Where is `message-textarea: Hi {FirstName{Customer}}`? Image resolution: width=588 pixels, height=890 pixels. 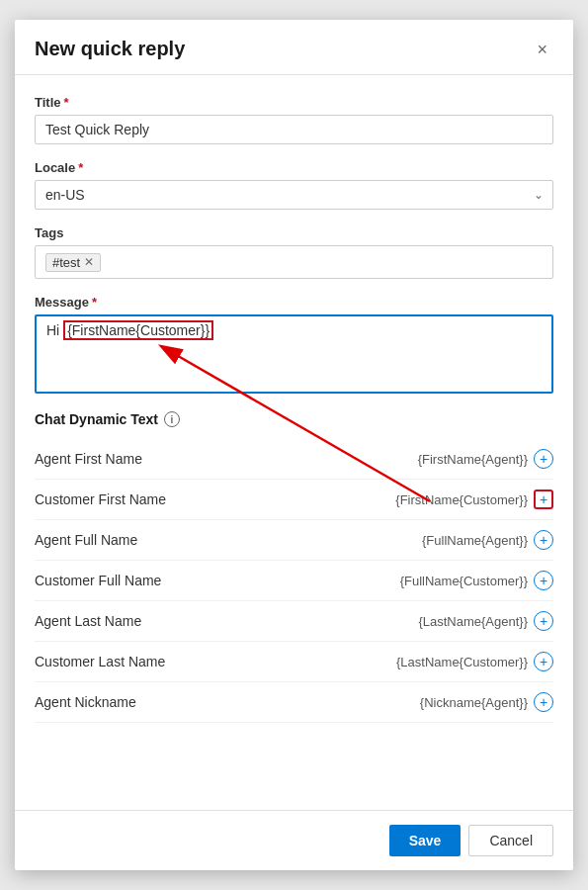
message-textarea: Hi {FirstName{Customer}} is located at coordinates (294, 354).